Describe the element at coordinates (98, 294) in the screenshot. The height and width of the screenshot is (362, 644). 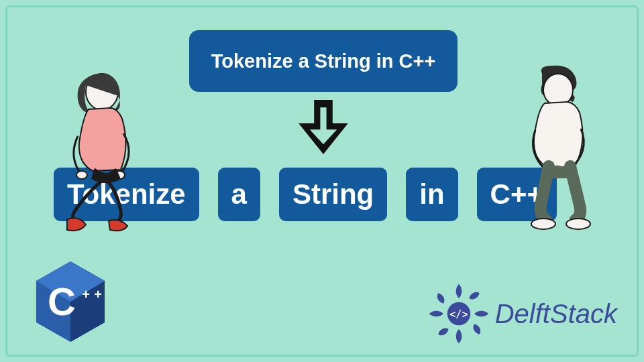
I see `cpp-logo-plus2: +` at that location.